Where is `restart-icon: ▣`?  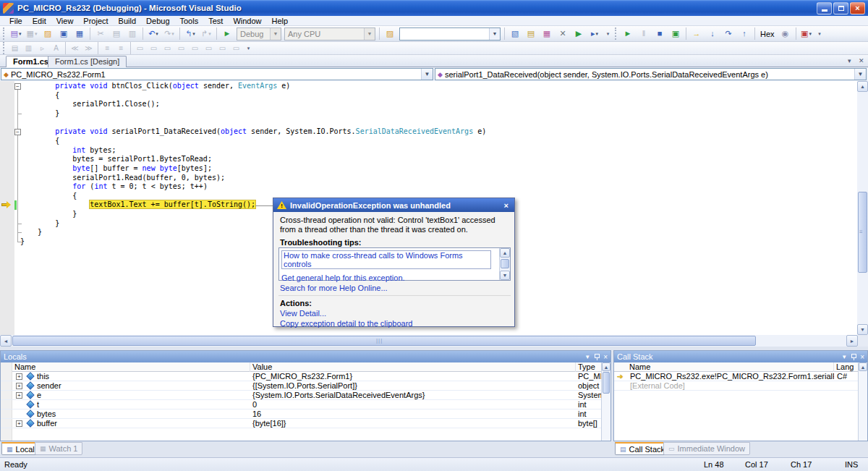
restart-icon: ▣ is located at coordinates (676, 34).